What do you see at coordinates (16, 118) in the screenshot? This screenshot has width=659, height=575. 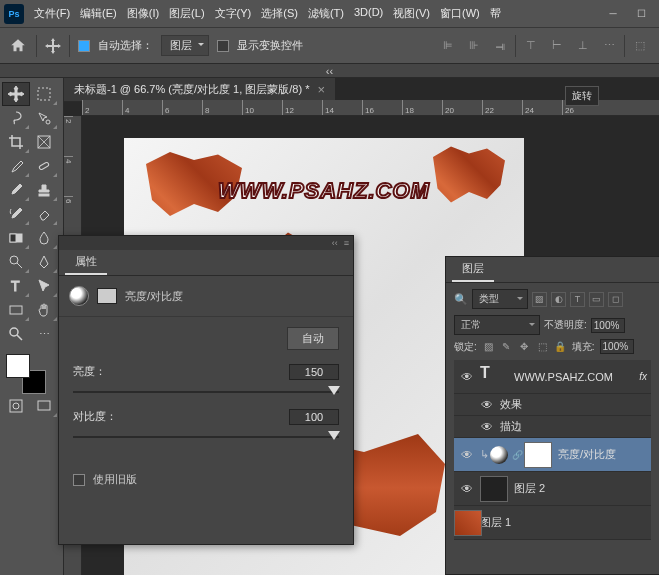 I see `lasso-tool` at bounding box center [16, 118].